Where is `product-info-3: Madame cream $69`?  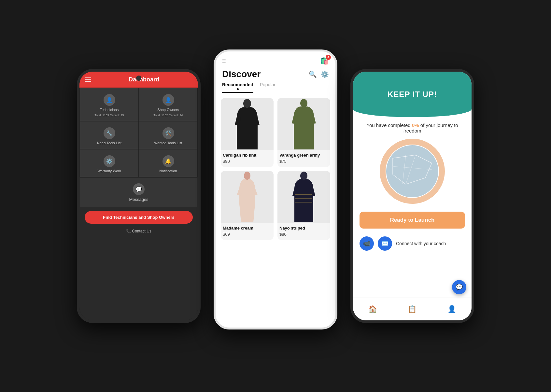 product-info-3: Madame cream $69 is located at coordinates (247, 231).